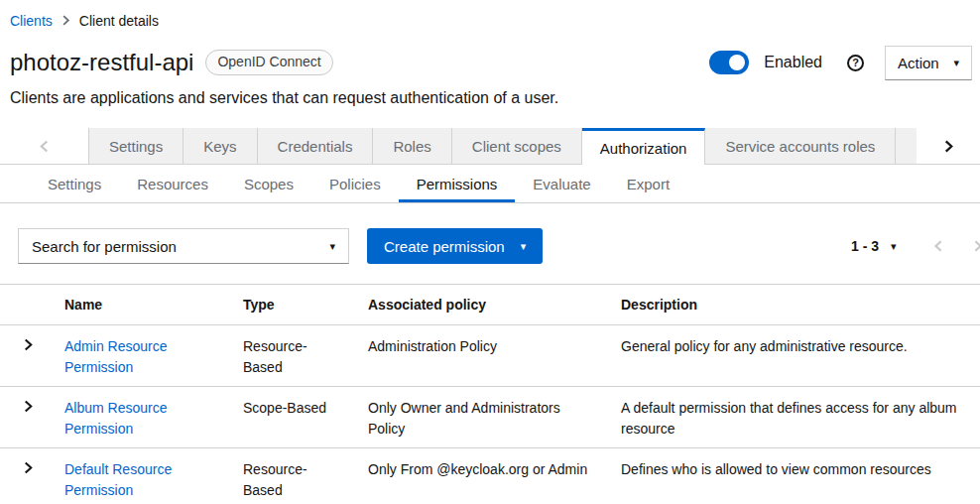 The height and width of the screenshot is (504, 980). What do you see at coordinates (118, 480) in the screenshot?
I see `permission-name-link: Default Resource Permission` at bounding box center [118, 480].